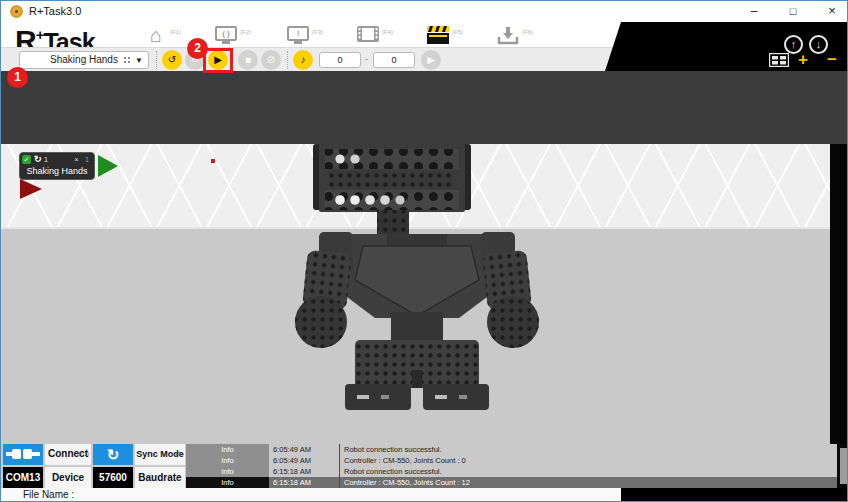  I want to click on log-row: Info 6:15:18 AM Robot connection success…, so click(512, 472).